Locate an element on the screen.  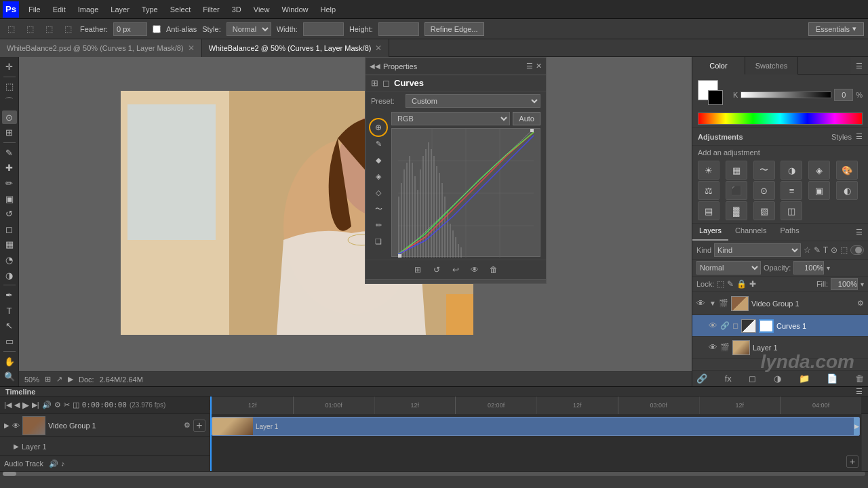
curves-bottom-icon-1: ⊞ is located at coordinates (418, 270).